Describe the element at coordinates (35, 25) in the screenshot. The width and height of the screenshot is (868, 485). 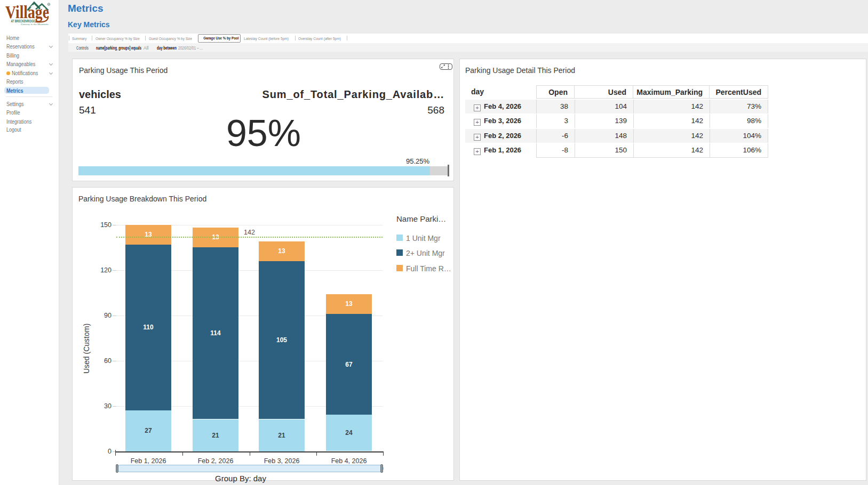
I see `svg-text: Gateway to the Mountains` at that location.